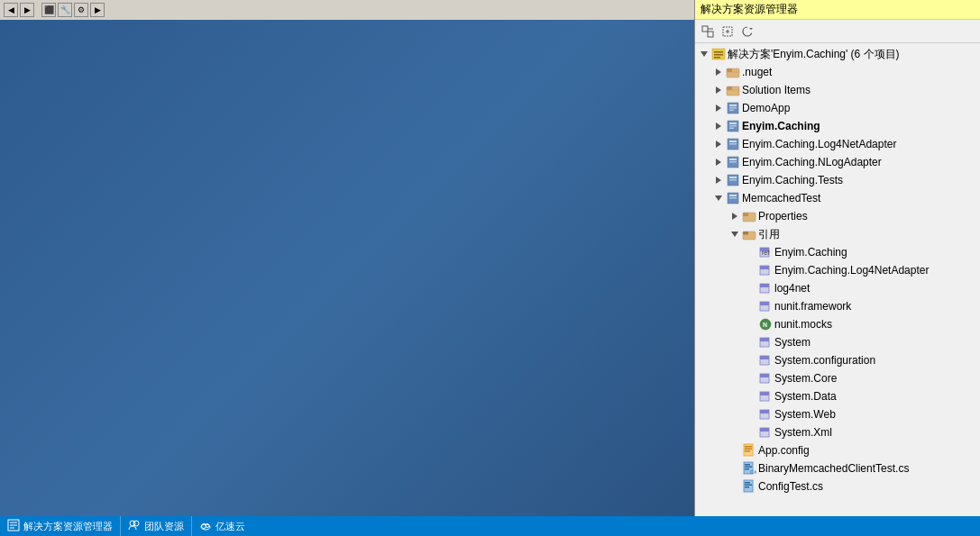 Image resolution: width=980 pixels, height=536 pixels. What do you see at coordinates (838, 216) in the screenshot?
I see `properties-item: Properties` at bounding box center [838, 216].